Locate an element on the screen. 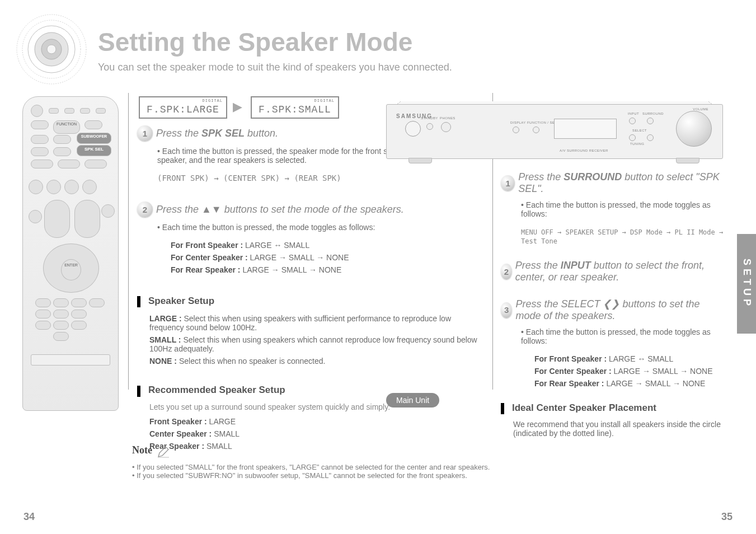 This screenshot has height=534, width=756. unit-step-3-heading: 3 Press the SELECT ❮❯ buttons to set the… is located at coordinates (613, 310).